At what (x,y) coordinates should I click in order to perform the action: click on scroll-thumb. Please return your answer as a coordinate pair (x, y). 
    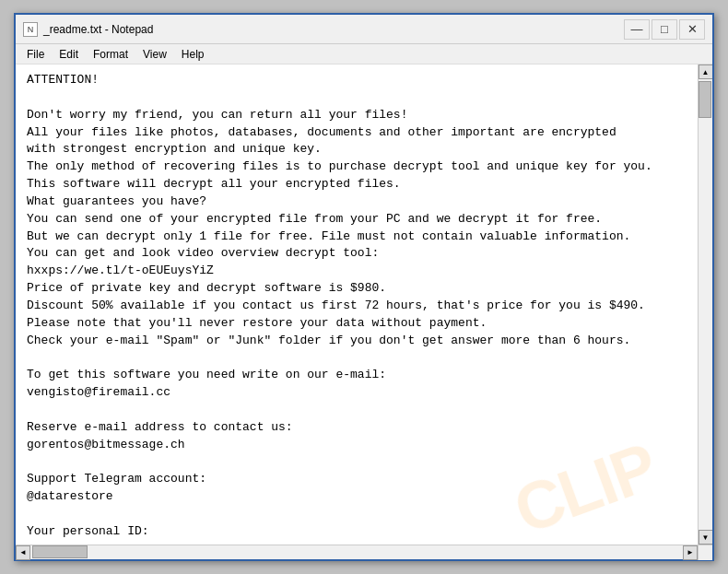
    Looking at the image, I should click on (705, 100).